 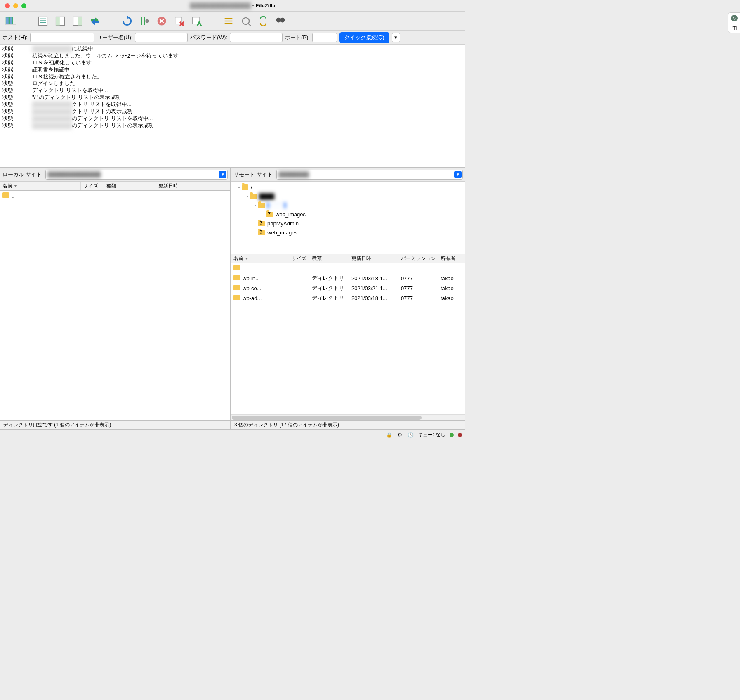 What do you see at coordinates (325, 38) in the screenshot?
I see `port-input` at bounding box center [325, 38].